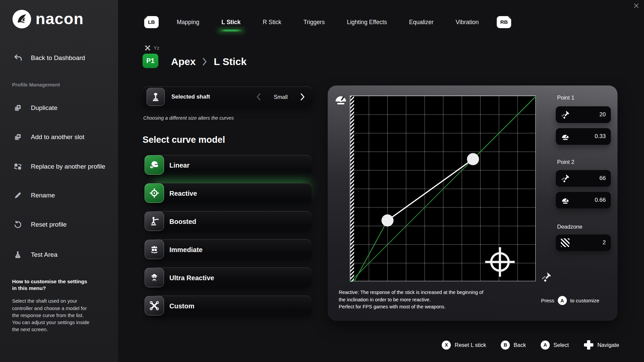 This screenshot has width=644, height=362. What do you see at coordinates (44, 108) in the screenshot?
I see `sidebar-item-label: Duplicate` at bounding box center [44, 108].